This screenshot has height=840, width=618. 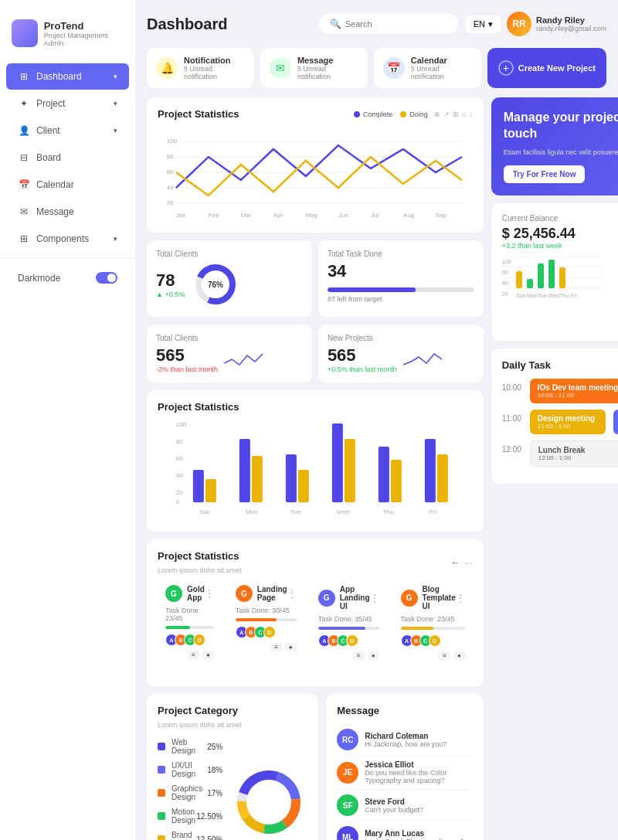 I want to click on task-design-meeting: Design meeting 11:00 - 1:00, so click(x=568, y=422).